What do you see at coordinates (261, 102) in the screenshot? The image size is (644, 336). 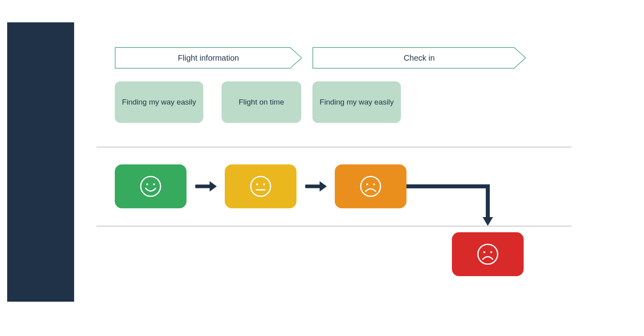 I see `subcard-flight-on-time: Flight on time` at bounding box center [261, 102].